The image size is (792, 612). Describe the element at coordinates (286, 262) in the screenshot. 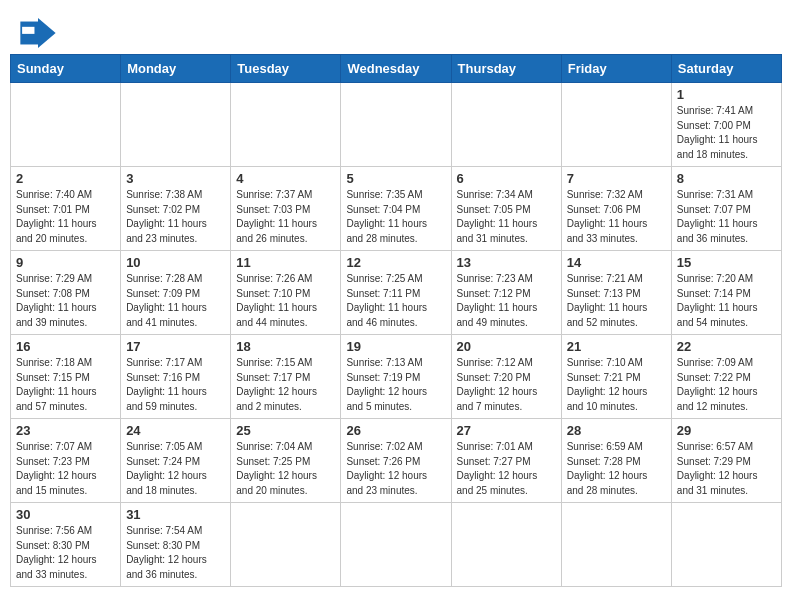

I see `day-number: 11` at that location.